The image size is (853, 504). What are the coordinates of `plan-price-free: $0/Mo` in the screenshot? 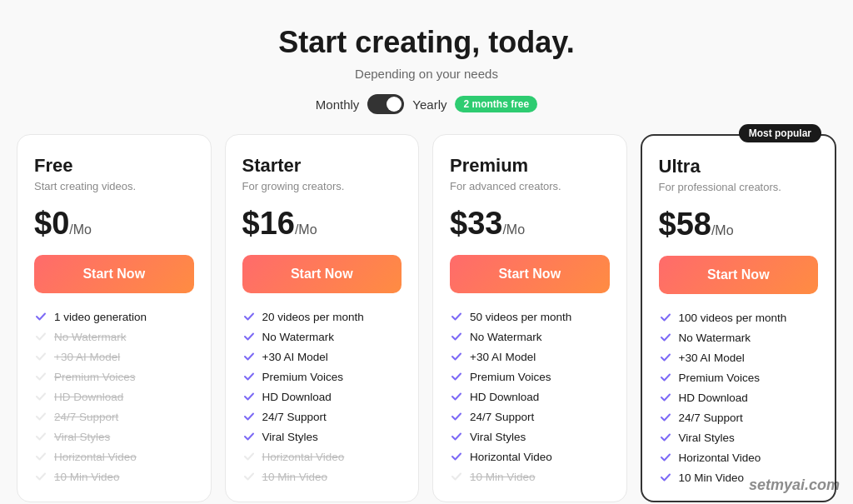 It's located at (114, 223).